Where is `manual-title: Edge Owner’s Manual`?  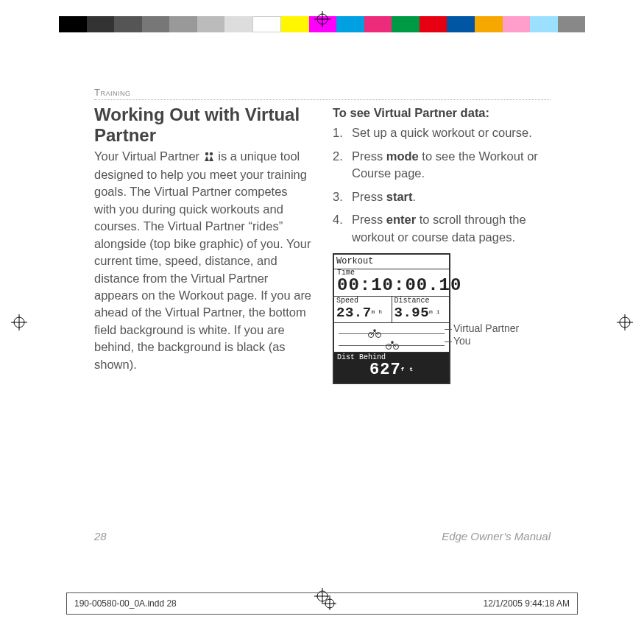 manual-title: Edge Owner’s Manual is located at coordinates (496, 536).